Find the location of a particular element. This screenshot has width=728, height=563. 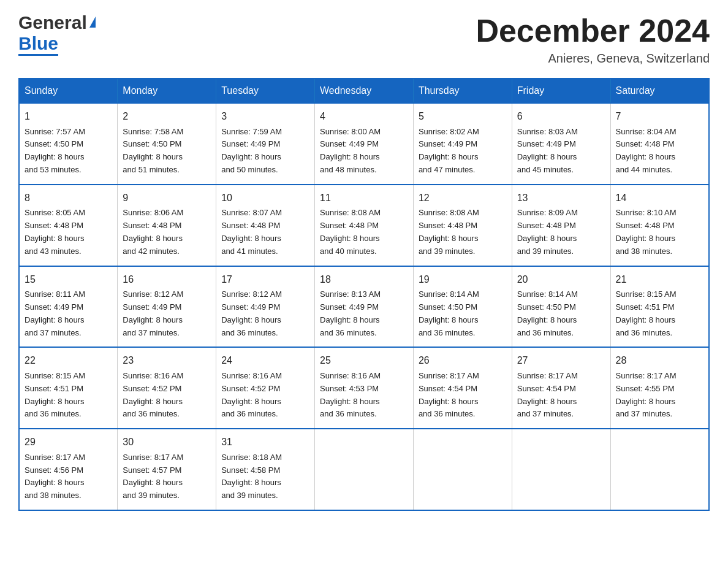

daylight-text-2: and 53 minutes. is located at coordinates (69, 170).